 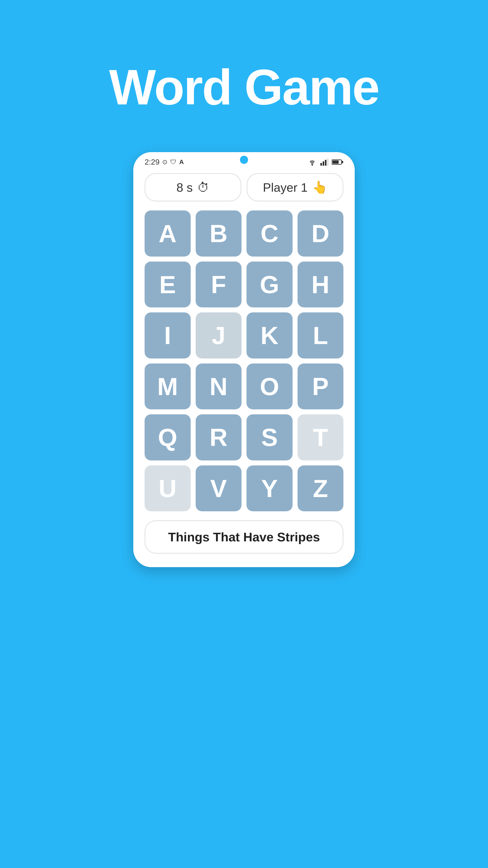 What do you see at coordinates (168, 437) in the screenshot?
I see `letter-btn-q: Q` at bounding box center [168, 437].